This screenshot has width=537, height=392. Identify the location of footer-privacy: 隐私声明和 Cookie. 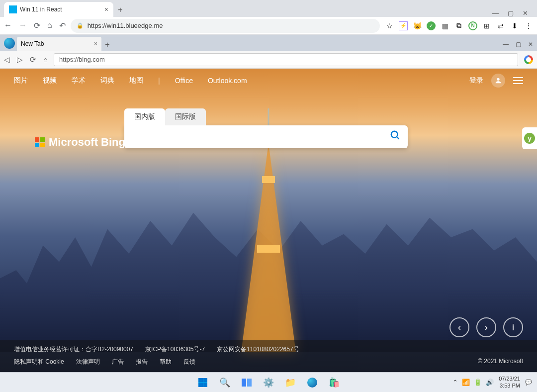
(39, 362).